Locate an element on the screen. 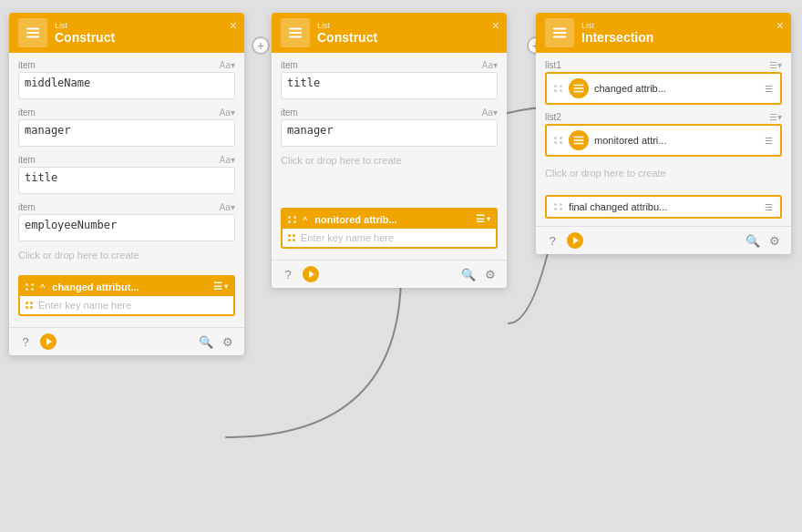  item-input-4: employeeNumber is located at coordinates (127, 228).